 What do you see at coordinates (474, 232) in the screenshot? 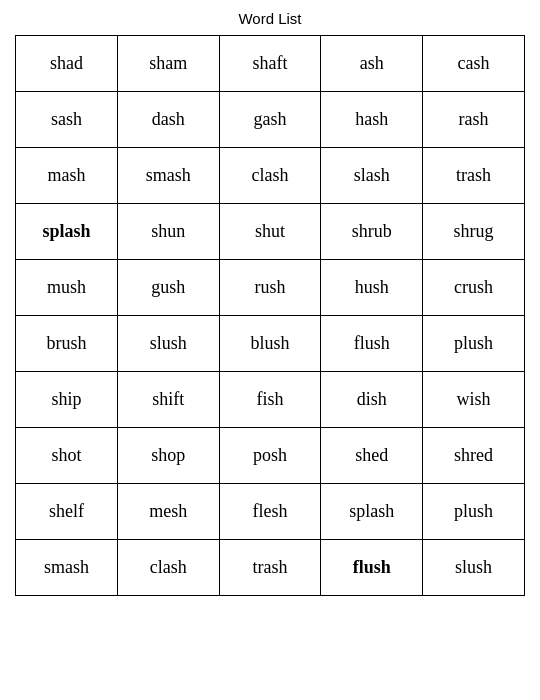
I see `word-cell: shrug` at bounding box center [474, 232].